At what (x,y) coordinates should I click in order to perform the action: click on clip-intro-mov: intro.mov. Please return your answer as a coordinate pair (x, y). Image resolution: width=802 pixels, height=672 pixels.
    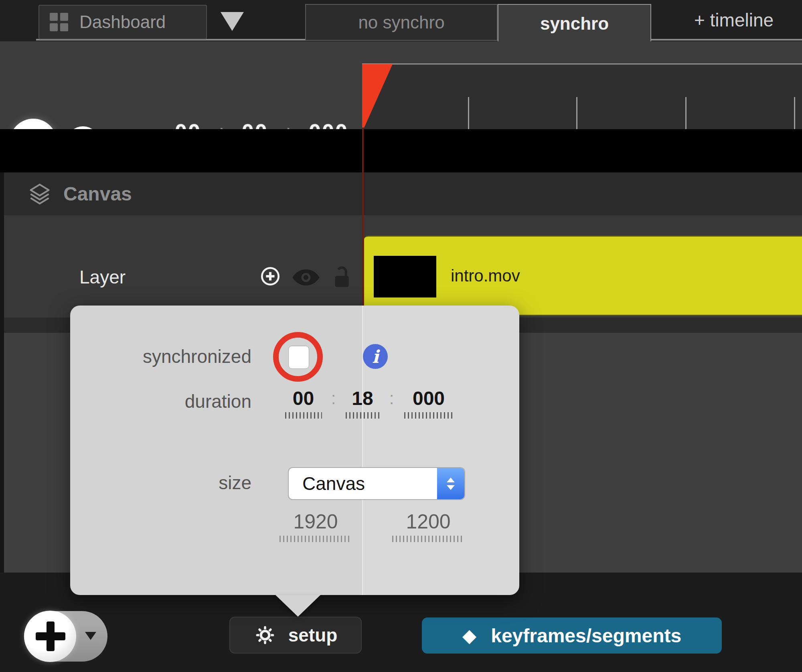
    Looking at the image, I should click on (583, 276).